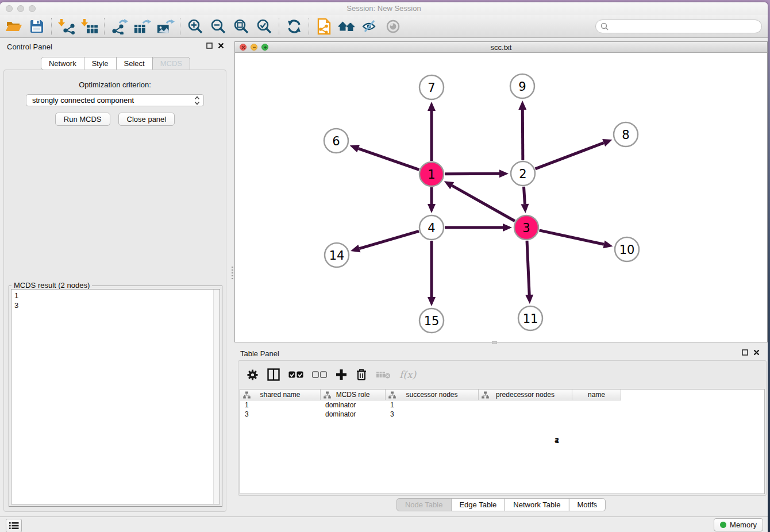 The height and width of the screenshot is (532, 770). Describe the element at coordinates (280, 414) in the screenshot. I see `cell-shared-name: 3` at that location.